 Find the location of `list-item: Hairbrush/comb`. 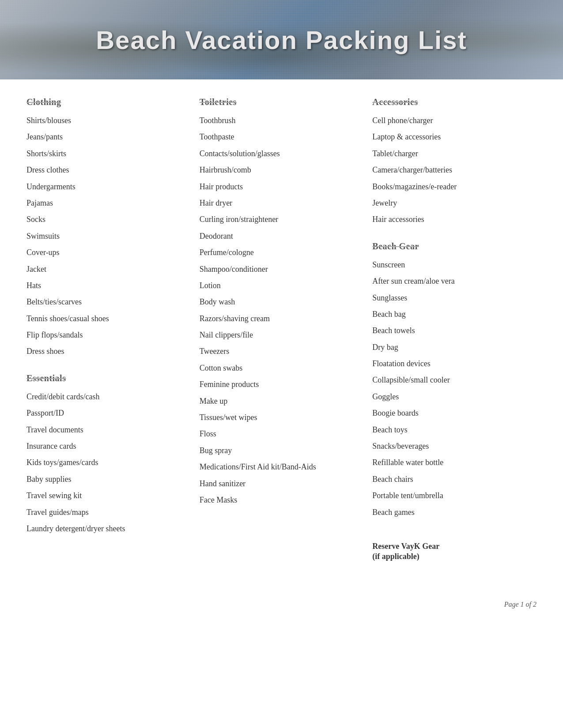

list-item: Hairbrush/comb is located at coordinates (282, 170).